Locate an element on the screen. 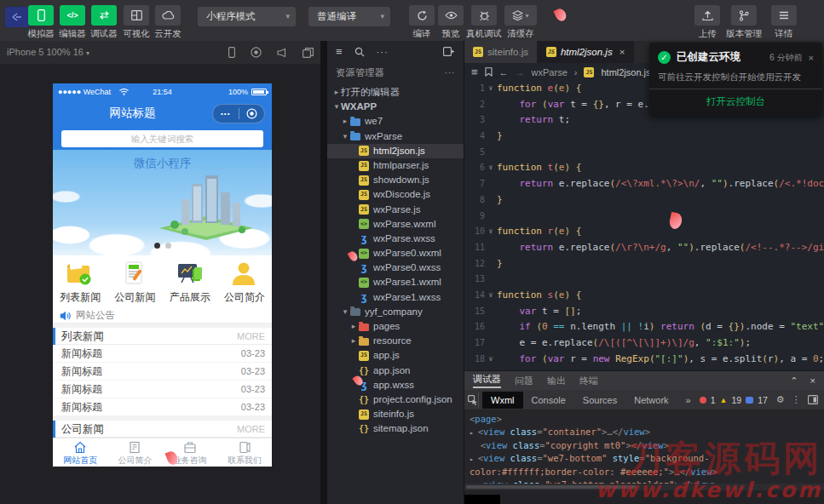 This screenshot has height=504, width=824. tree-item-resource: ▸resource is located at coordinates (395, 341).